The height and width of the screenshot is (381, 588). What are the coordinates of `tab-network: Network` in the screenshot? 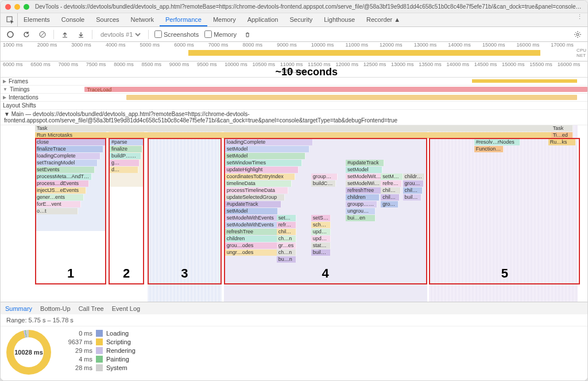 It's located at (142, 20).